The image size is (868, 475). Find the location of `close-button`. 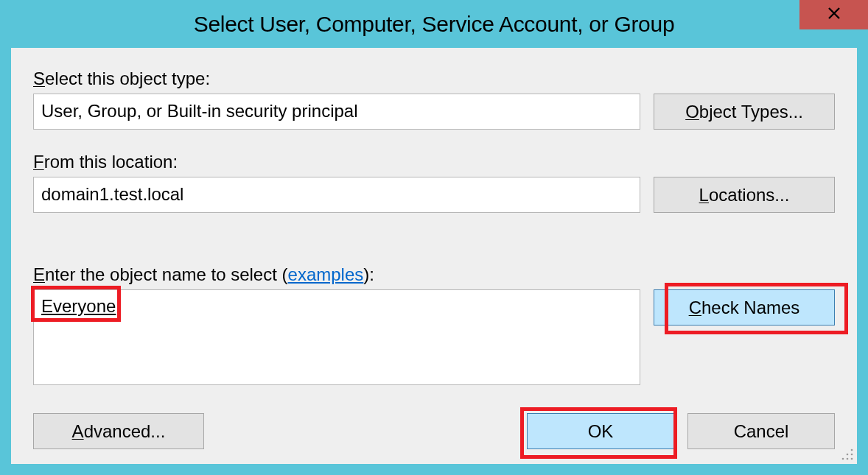

close-button is located at coordinates (834, 15).